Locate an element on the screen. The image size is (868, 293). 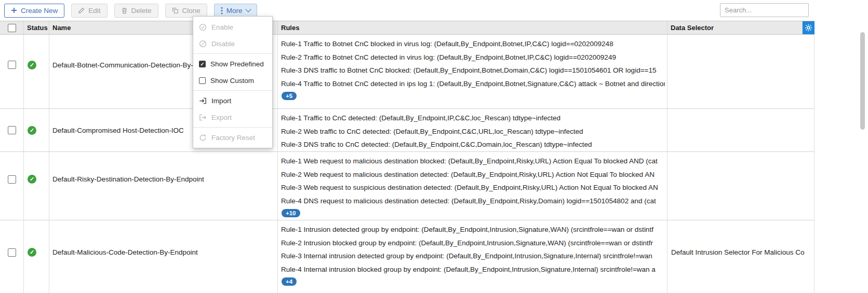
rule-text: Rule-2 Web traffic to CnC detected: (Def… is located at coordinates (473, 132).